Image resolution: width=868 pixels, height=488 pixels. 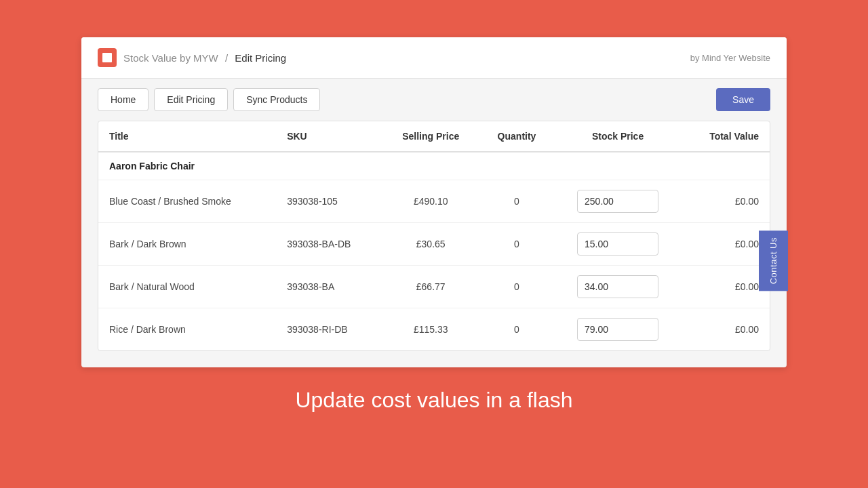 I want to click on cell-selling-price: £115.33, so click(x=431, y=329).